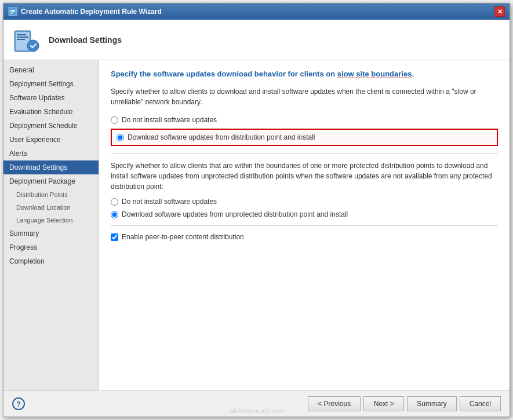  What do you see at coordinates (51, 261) in the screenshot?
I see `sidebar-item-completion: Completion` at bounding box center [51, 261].